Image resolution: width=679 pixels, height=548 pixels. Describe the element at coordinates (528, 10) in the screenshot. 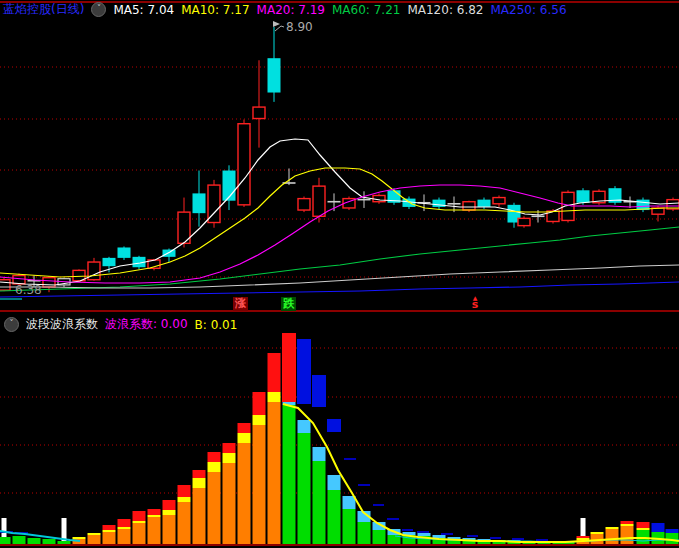

I see `ma250-value: MA250: 6.56` at that location.